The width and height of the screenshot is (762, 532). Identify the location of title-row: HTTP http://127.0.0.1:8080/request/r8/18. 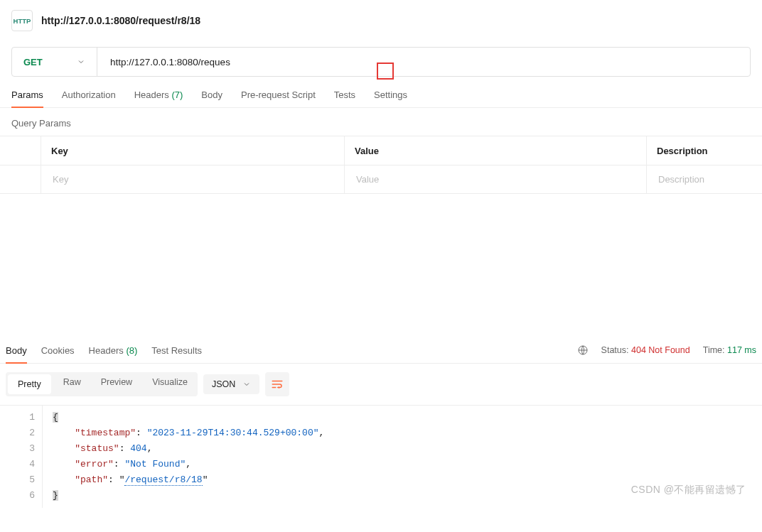
(381, 19).